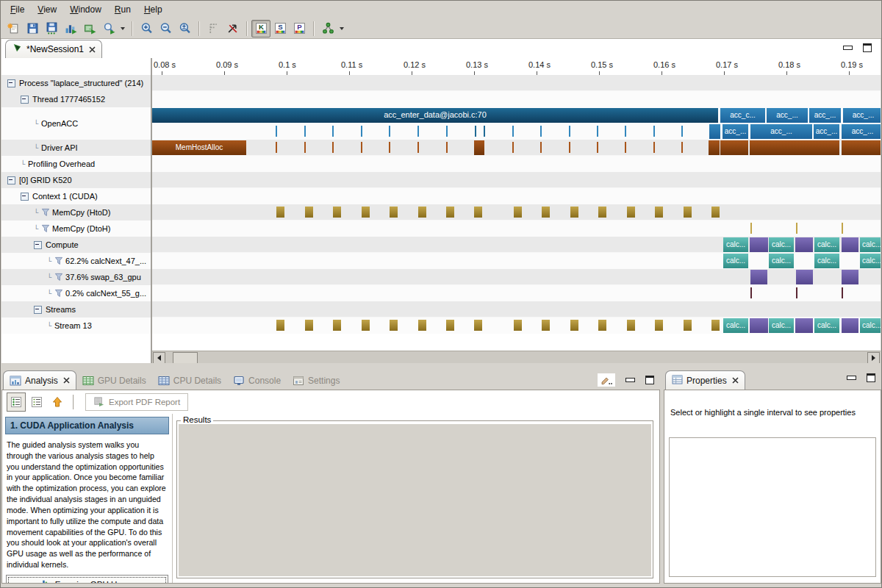 The height and width of the screenshot is (588, 882). I want to click on interval-acc-enter-data-jacobi-c-70: acc_enter_data@jacobi.c:70, so click(435, 115).